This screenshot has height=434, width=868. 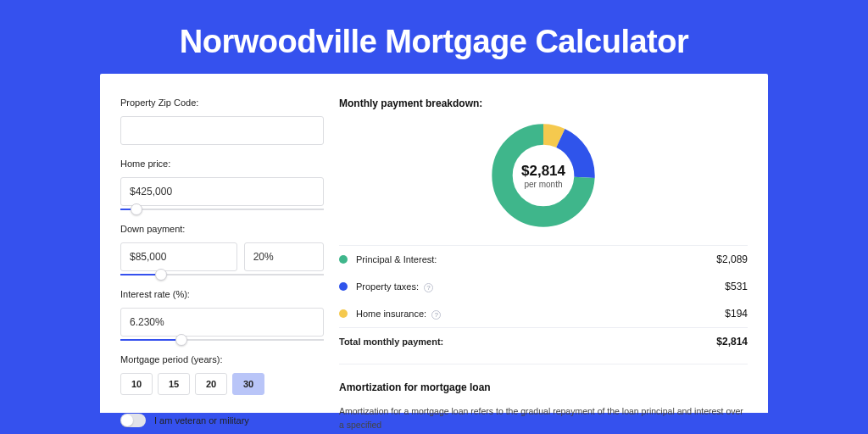 What do you see at coordinates (222, 103) in the screenshot?
I see `zip-label: Property Zip Code:` at bounding box center [222, 103].